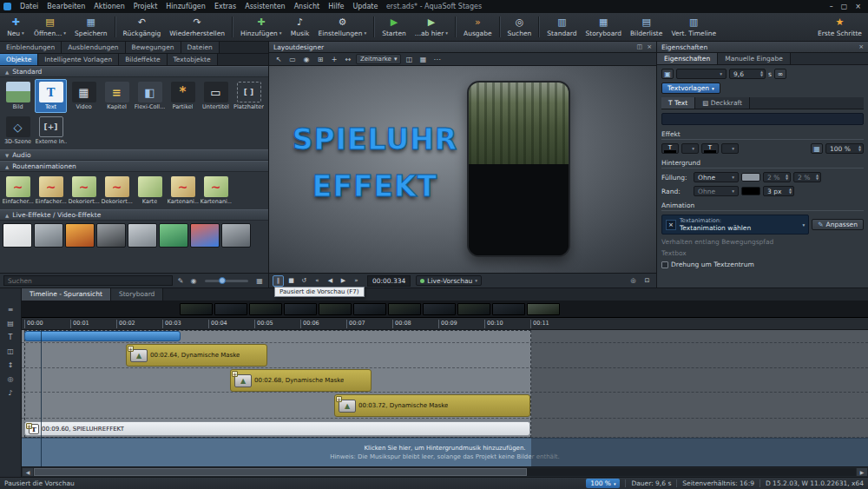  I want to click on timeline-clip: 00:03.72, Dynamische Maske, so click(432, 406).